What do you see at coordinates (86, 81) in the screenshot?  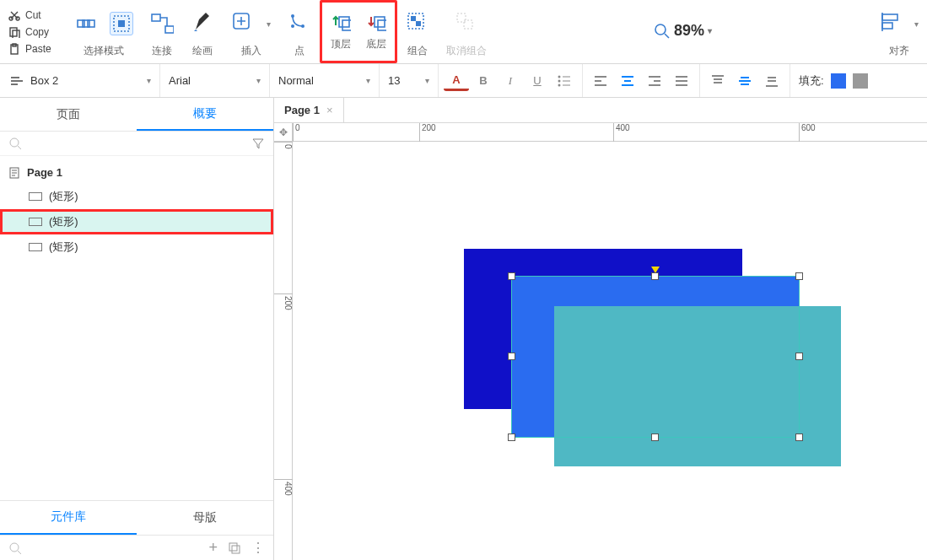 I see `shape-select-value: Box 2` at bounding box center [86, 81].